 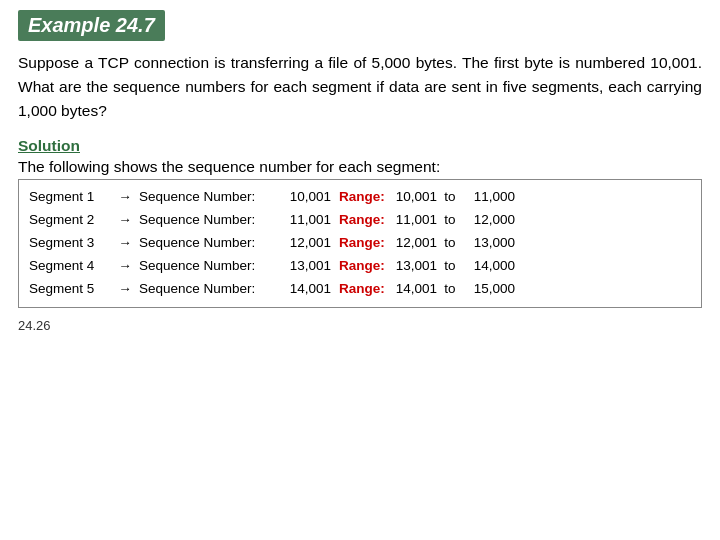 What do you see at coordinates (413, 290) in the screenshot?
I see `range-from: 14,001` at bounding box center [413, 290].